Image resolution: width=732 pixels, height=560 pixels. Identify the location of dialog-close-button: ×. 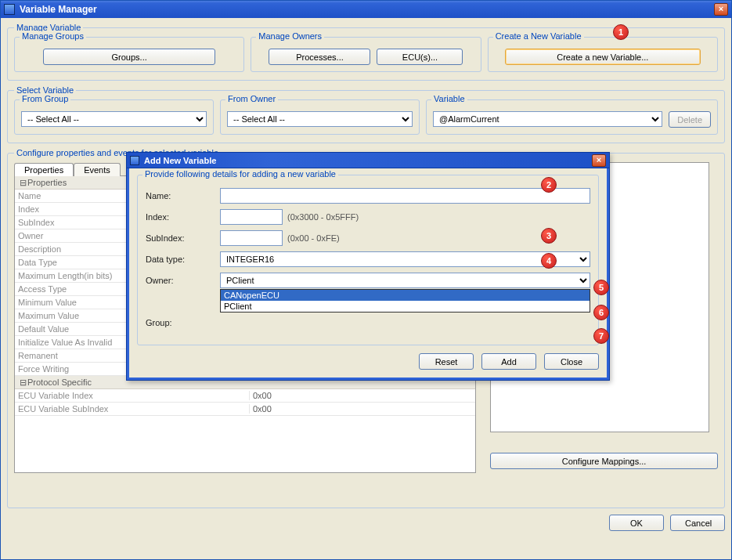
(599, 161).